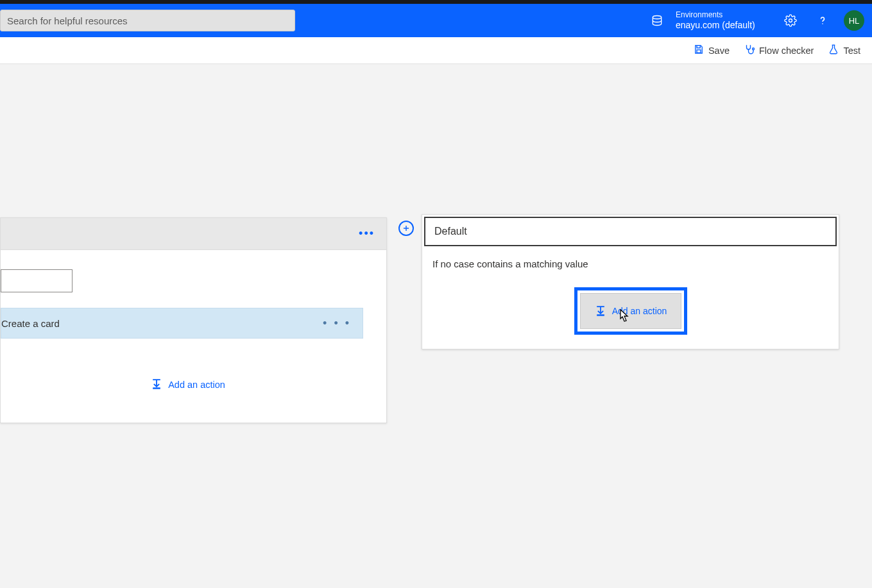 The height and width of the screenshot is (588, 872). Describe the element at coordinates (854, 21) in the screenshot. I see `user-avatar: HL` at that location.